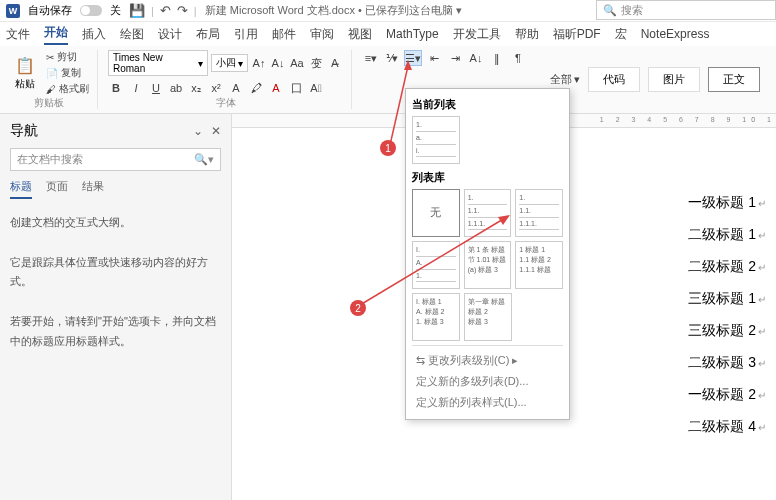 Image resolution: width=776 pixels, height=500 pixels. I want to click on search-bar: 🔍 搜索, so click(686, 10).